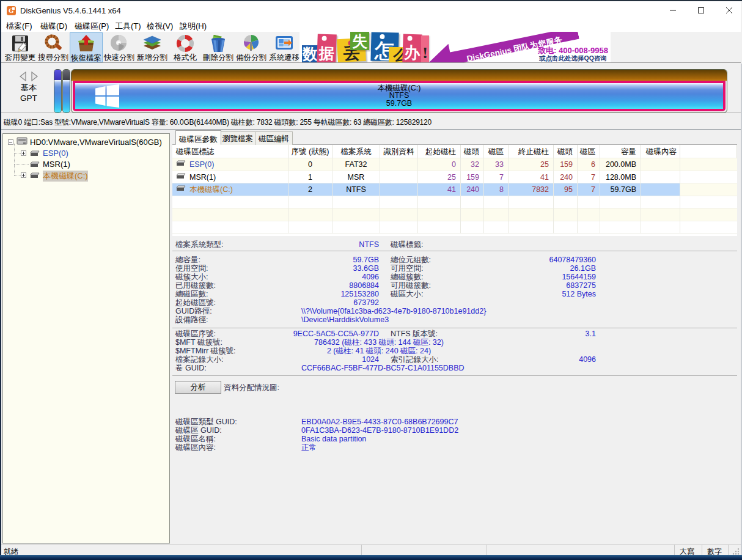 This screenshot has width=742, height=560. Describe the element at coordinates (399, 152) in the screenshot. I see `col-header: 識別資料` at that location.